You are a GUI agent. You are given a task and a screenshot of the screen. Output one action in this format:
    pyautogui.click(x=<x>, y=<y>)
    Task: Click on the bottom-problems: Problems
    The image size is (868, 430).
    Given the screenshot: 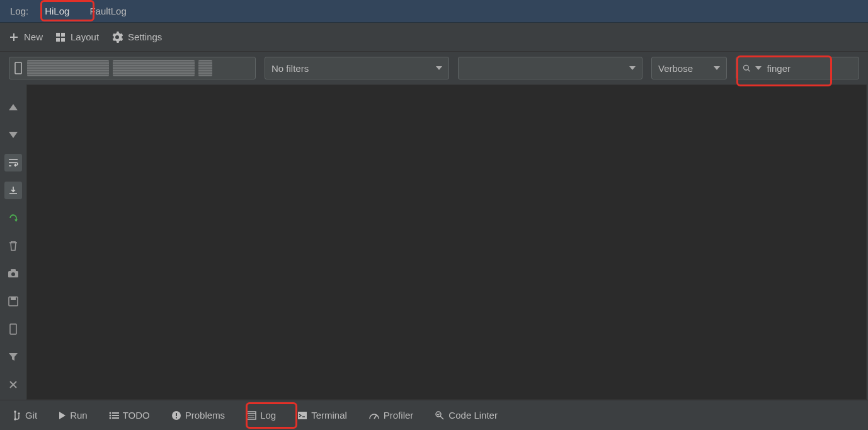 What is the action you would take?
    pyautogui.click(x=198, y=415)
    